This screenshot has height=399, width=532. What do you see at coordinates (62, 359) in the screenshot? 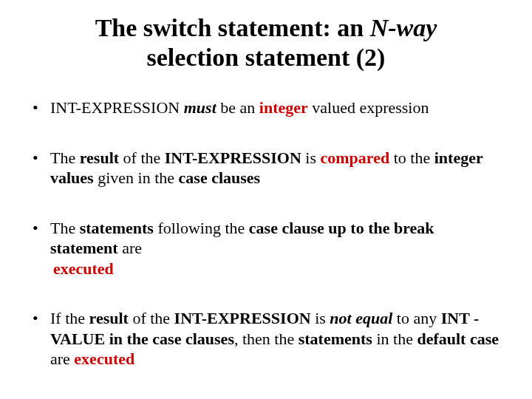
I see `b4-text-7: are` at bounding box center [62, 359].